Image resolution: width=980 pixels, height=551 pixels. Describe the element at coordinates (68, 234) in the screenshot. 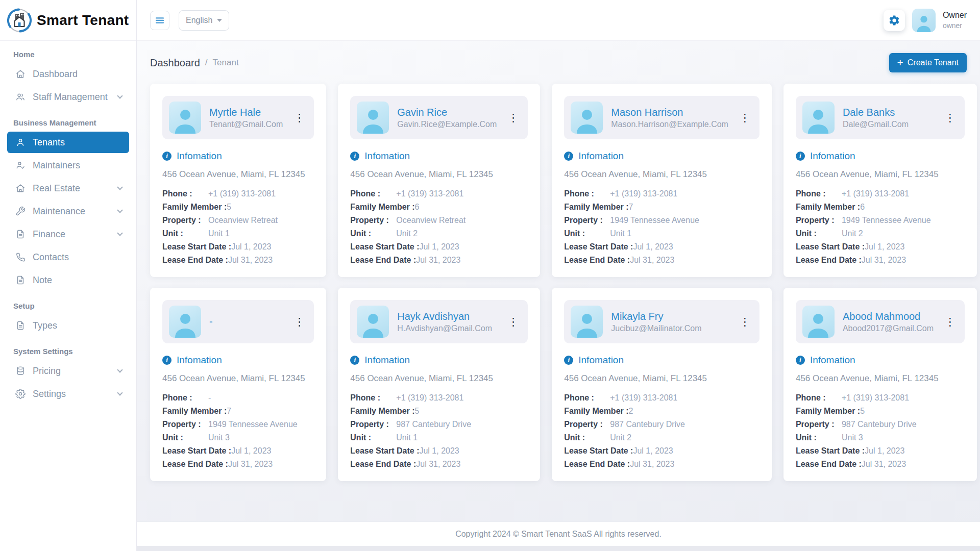

I see `sidebar-item-finance: Finance` at that location.